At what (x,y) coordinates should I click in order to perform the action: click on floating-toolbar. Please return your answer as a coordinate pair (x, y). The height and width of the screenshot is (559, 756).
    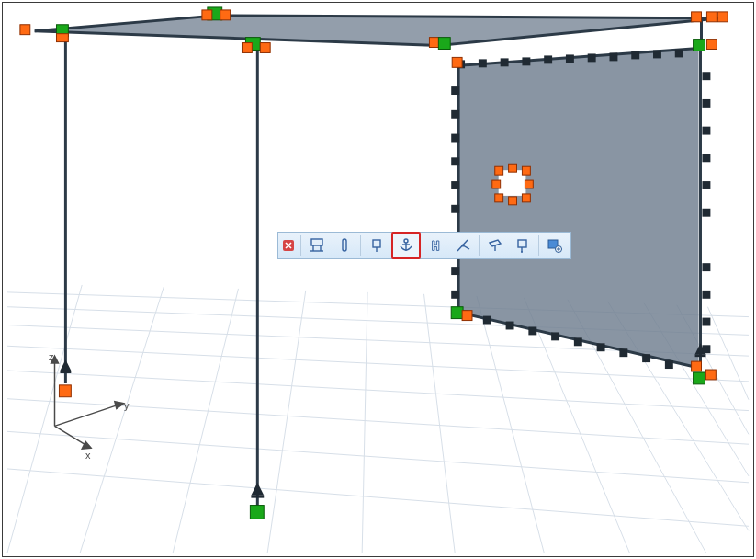
    Looking at the image, I should click on (424, 245).